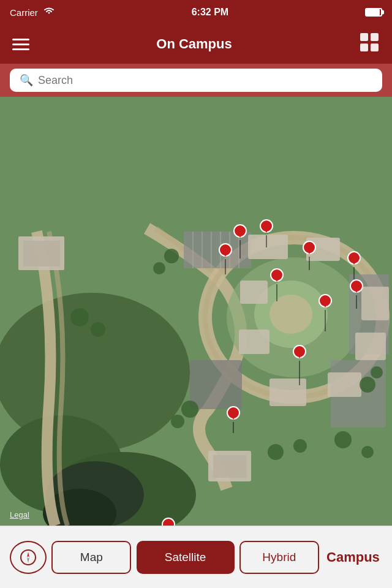 Image resolution: width=392 pixels, height=588 pixels. I want to click on satellite-tab-label: Satellite, so click(186, 557).